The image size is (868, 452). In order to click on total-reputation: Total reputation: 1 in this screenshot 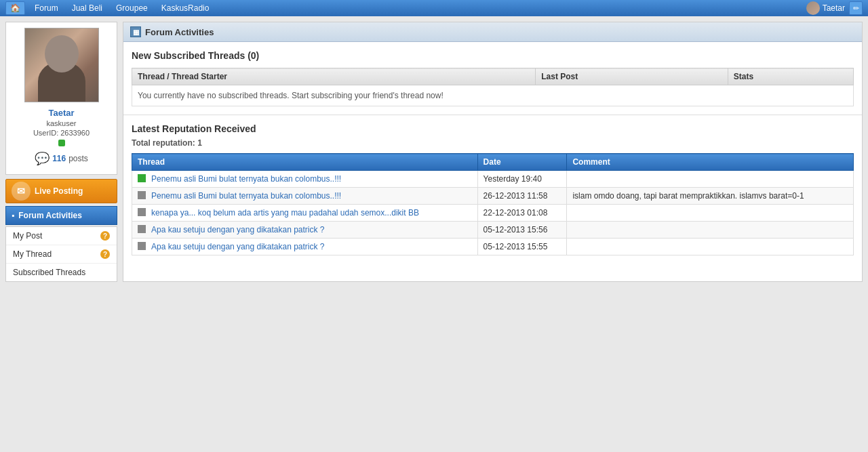, I will do `click(492, 143)`.